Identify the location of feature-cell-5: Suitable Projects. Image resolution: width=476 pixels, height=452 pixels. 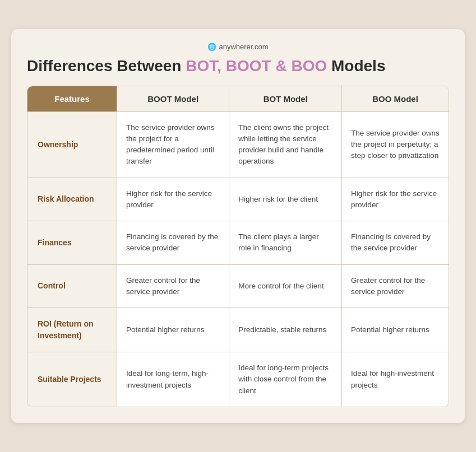
(72, 380).